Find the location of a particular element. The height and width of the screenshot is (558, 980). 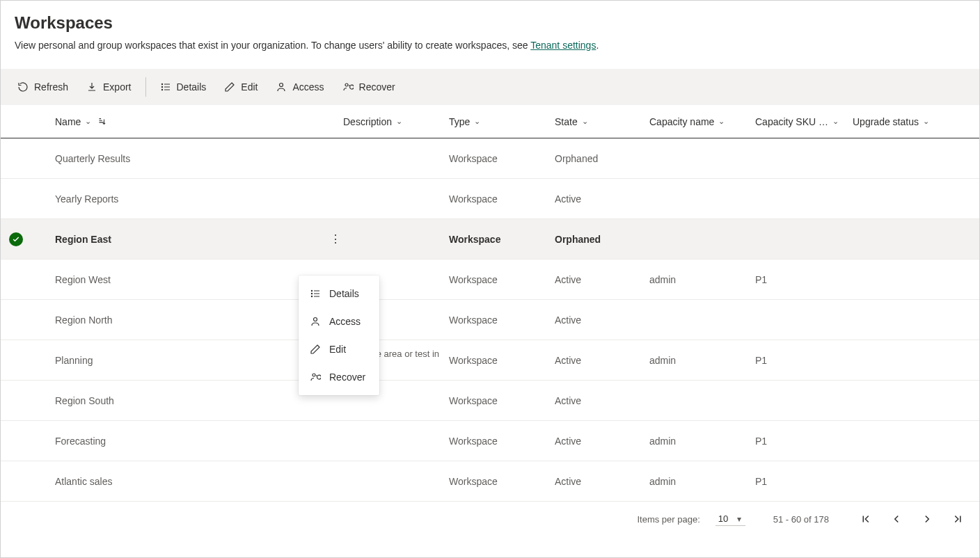

export-label: Export is located at coordinates (117, 87).